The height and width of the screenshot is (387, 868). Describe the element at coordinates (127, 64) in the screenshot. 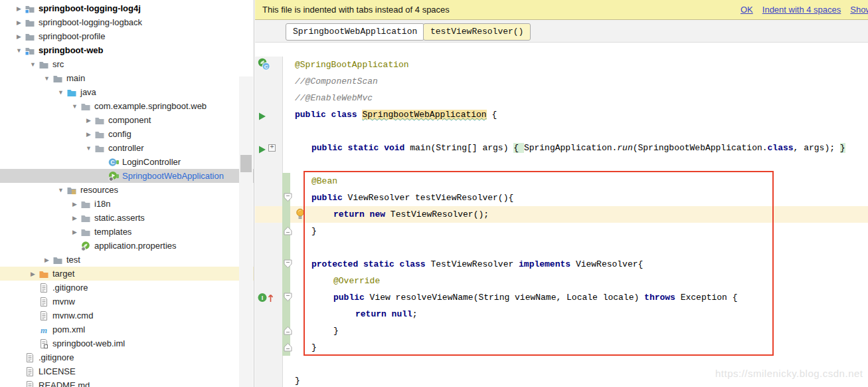

I see `tree-item-src: ▼src` at that location.